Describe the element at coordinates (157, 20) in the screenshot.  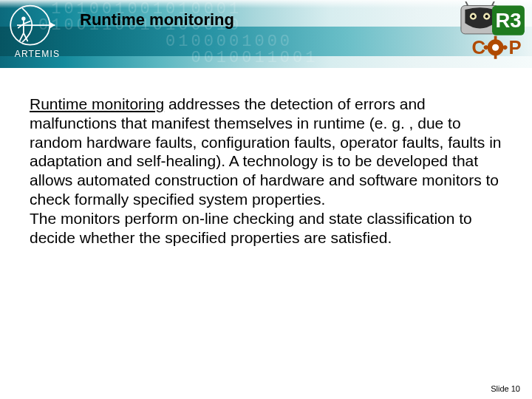
I see `slide-title: Runtime monitoring` at that location.